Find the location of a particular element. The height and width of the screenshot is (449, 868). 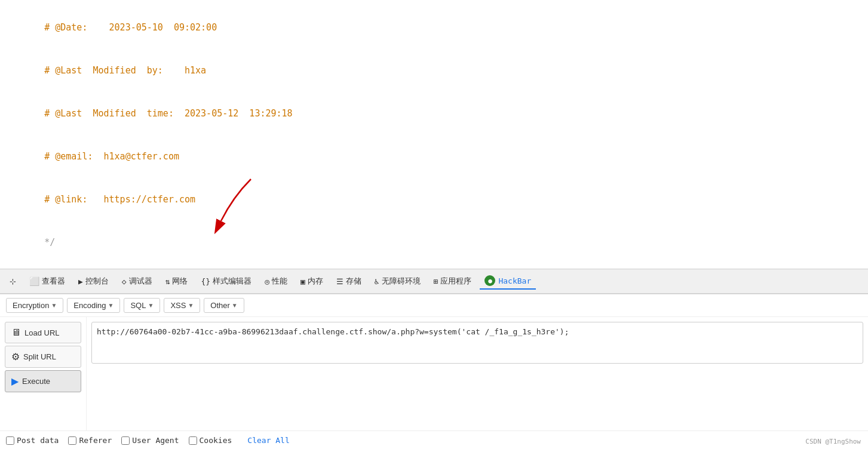

encoding-dropdown: Encoding ▼ is located at coordinates (93, 306).